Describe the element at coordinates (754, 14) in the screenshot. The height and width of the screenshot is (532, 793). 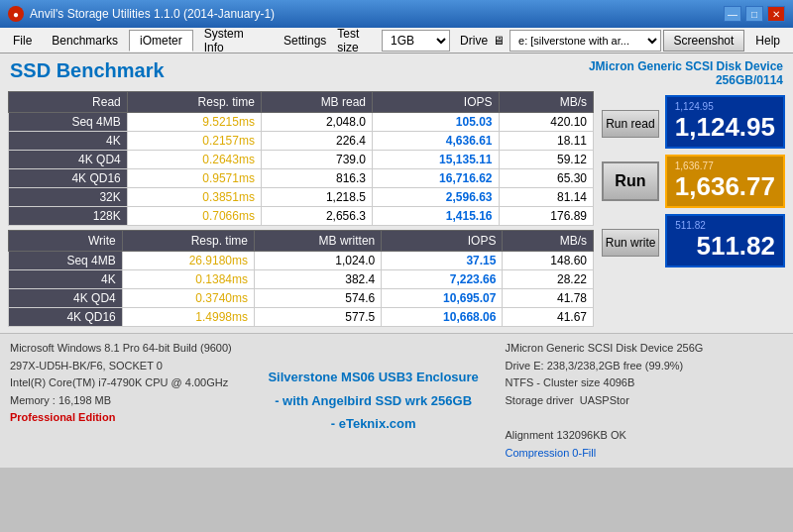
I see `maximize-button: □` at that location.